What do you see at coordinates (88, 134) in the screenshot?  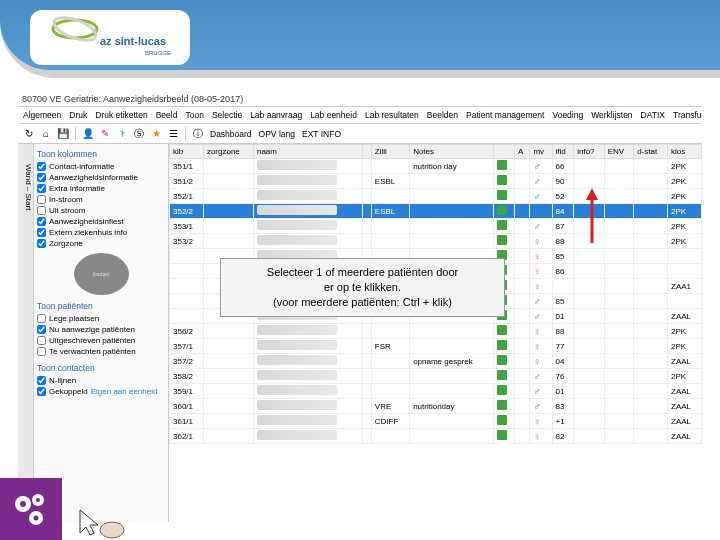 I see `tool-icon-1: 👤` at bounding box center [88, 134].